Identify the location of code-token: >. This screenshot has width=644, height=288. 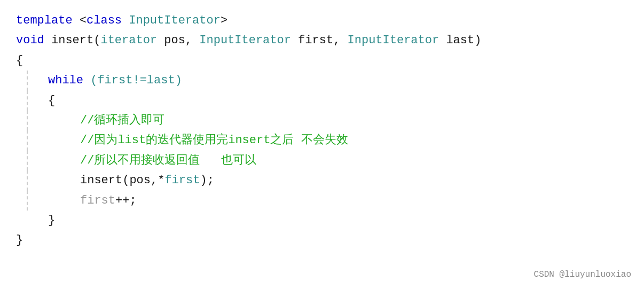
(224, 20).